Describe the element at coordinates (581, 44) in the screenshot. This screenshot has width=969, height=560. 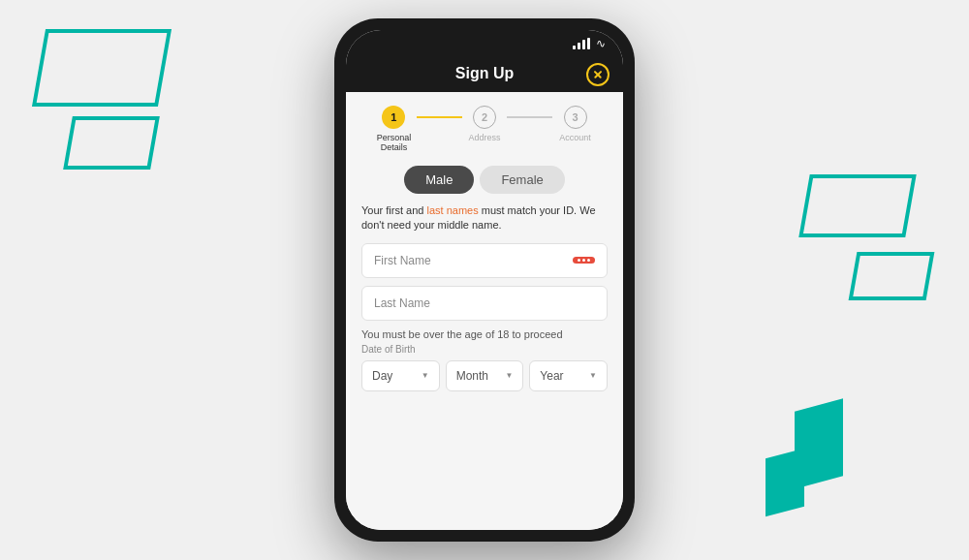
I see `signal-icon` at that location.